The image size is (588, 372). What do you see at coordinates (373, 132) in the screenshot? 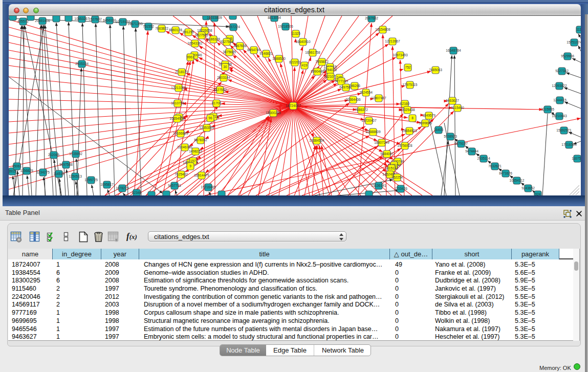
I see `svg-text: 10688609` at bounding box center [373, 132].